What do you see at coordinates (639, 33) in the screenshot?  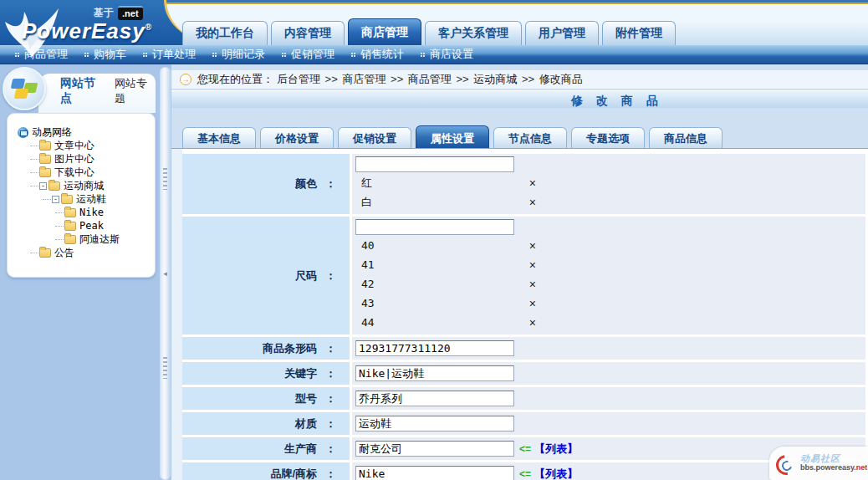 I see `top-tab: 附件管理` at bounding box center [639, 33].